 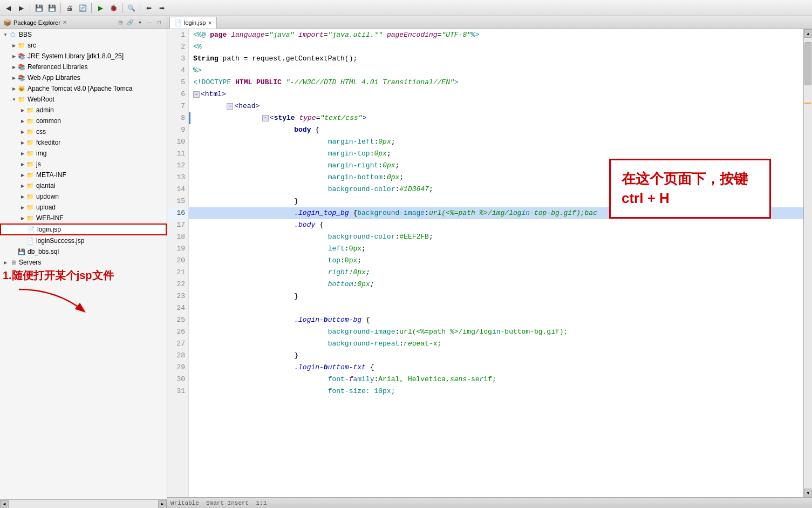 I want to click on tree-item-bbs: ▼ ⬡ BBS, so click(x=83, y=35).